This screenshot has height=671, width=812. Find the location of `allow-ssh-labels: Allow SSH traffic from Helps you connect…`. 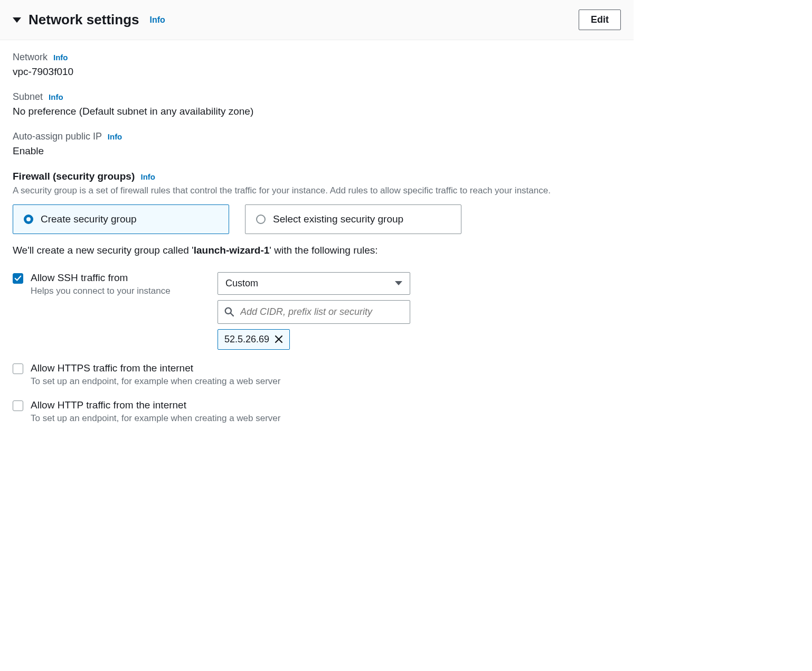

allow-ssh-labels: Allow SSH traffic from Helps you connect… is located at coordinates (120, 284).